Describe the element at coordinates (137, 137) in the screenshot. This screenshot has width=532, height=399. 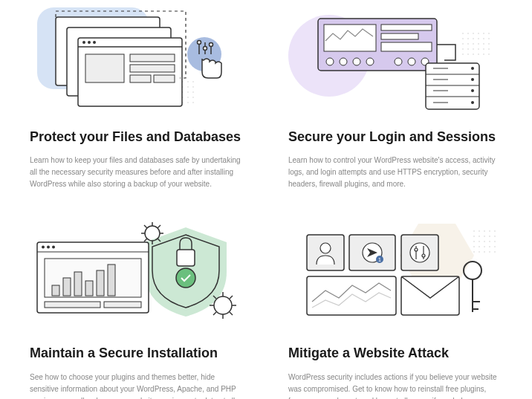
I see `card-title: Protect your Files and Databases` at that location.